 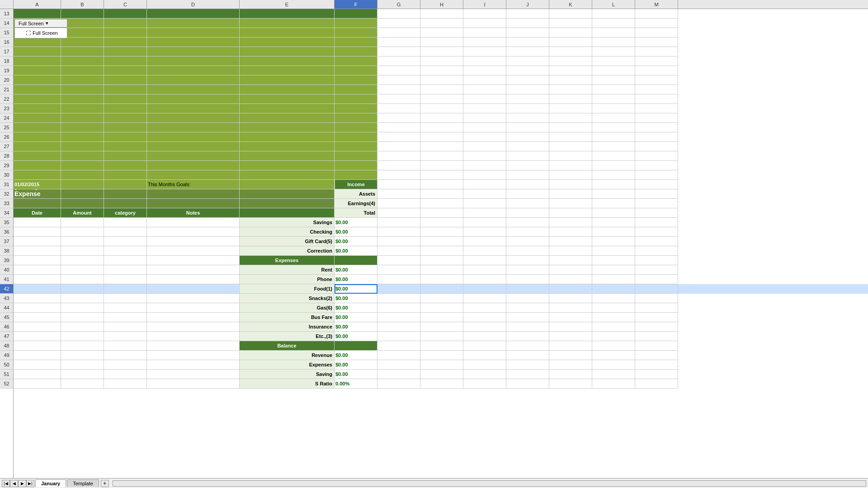 What do you see at coordinates (126, 61) in the screenshot?
I see `cell-c18` at bounding box center [126, 61].